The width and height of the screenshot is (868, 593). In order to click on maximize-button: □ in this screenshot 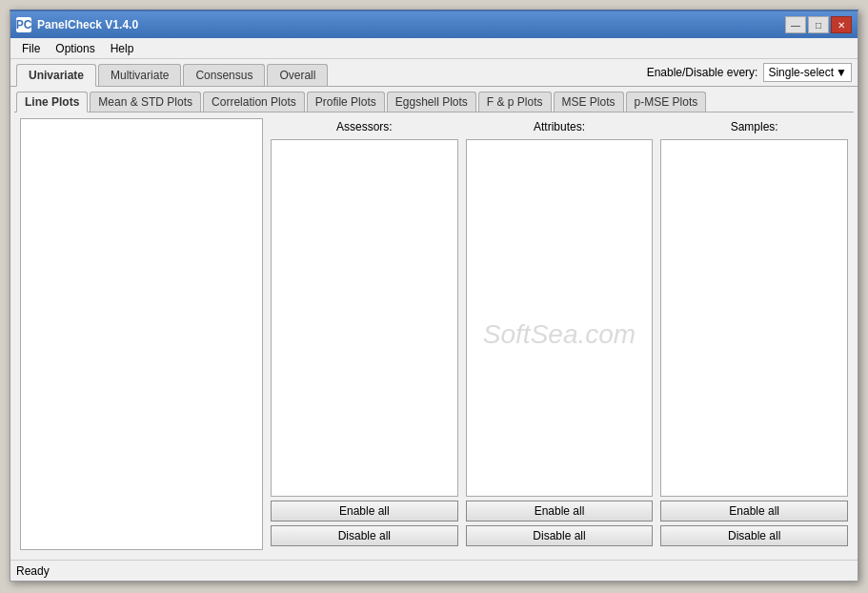, I will do `click(818, 25)`.